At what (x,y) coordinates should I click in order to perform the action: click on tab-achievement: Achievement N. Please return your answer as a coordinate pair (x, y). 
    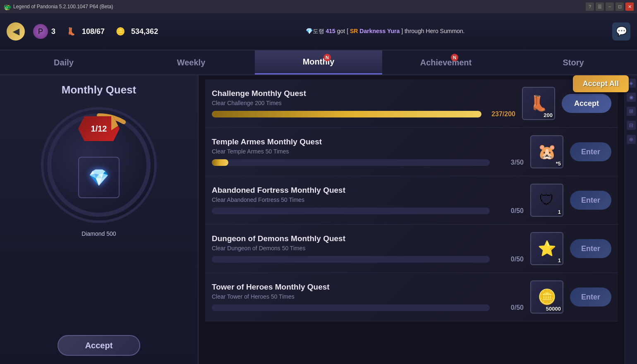
    Looking at the image, I should click on (446, 62).